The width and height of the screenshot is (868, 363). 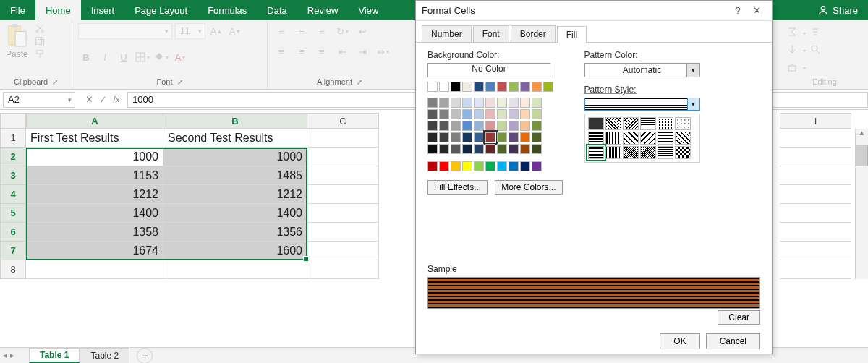 What do you see at coordinates (816, 251) in the screenshot?
I see `cell-i7` at bounding box center [816, 251].